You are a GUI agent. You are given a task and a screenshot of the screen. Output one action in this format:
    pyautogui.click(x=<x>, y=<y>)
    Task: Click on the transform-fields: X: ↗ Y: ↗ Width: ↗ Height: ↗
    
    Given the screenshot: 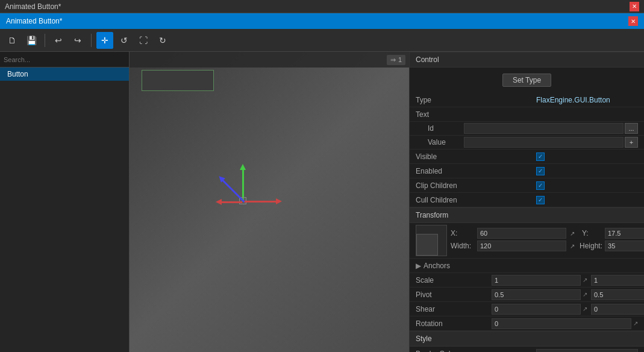 What is the action you would take?
    pyautogui.click(x=547, y=240)
    